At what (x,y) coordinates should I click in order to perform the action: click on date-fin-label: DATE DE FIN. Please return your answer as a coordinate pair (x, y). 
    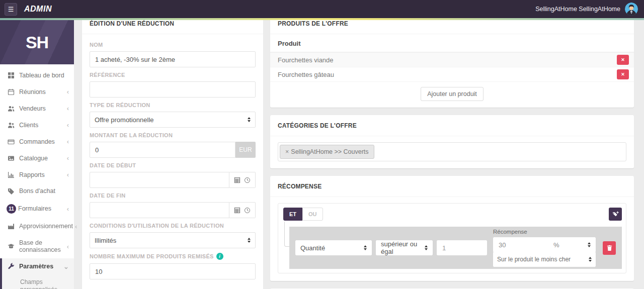
    Looking at the image, I should click on (173, 196).